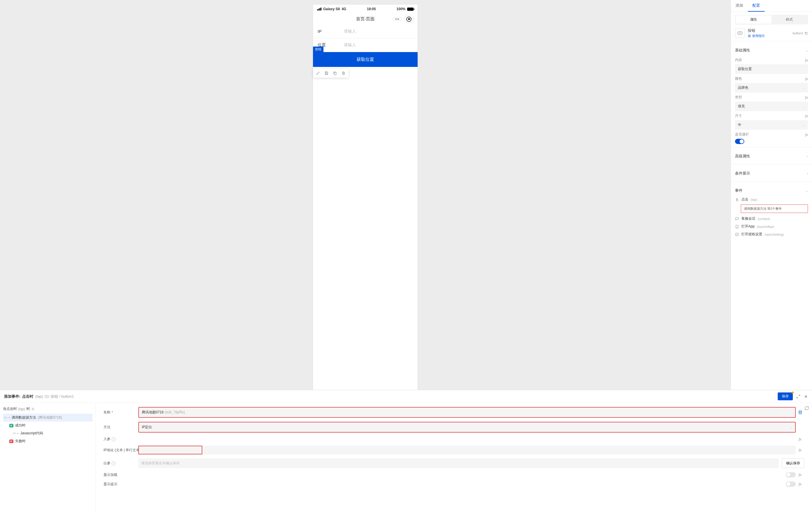 The width and height of the screenshot is (812, 512). I want to click on event-summary-box: 调用数据源方法 等2个事件, so click(774, 209).